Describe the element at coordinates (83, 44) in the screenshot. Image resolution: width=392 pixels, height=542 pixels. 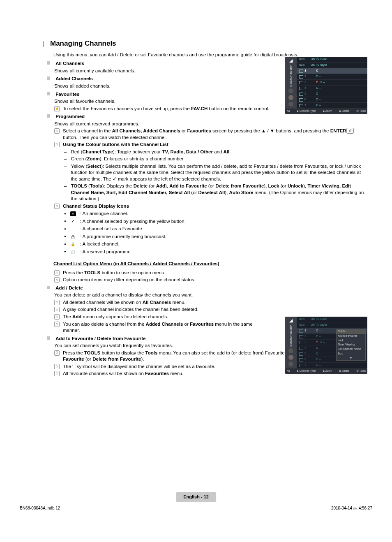
I see `page-title: Managing Channels` at that location.